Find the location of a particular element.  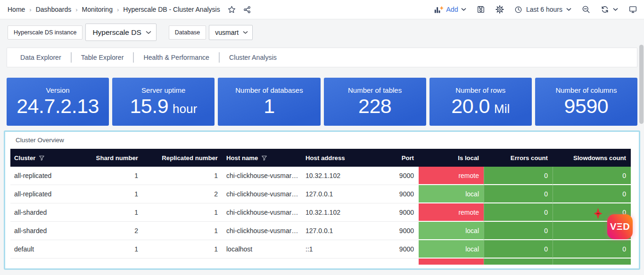

zoom-out-icon is located at coordinates (586, 9).